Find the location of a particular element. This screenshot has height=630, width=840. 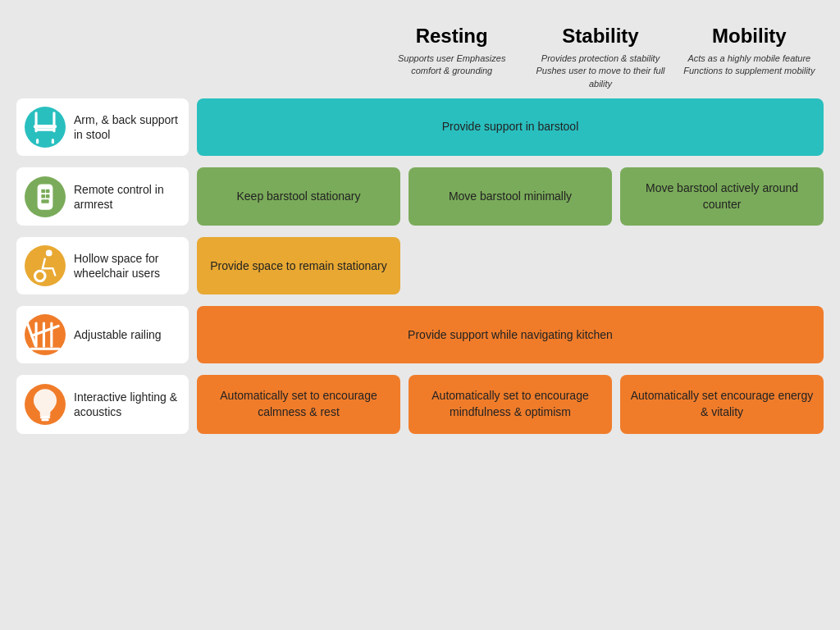

cell-2-0: Provide space to remain stationary is located at coordinates (299, 266).